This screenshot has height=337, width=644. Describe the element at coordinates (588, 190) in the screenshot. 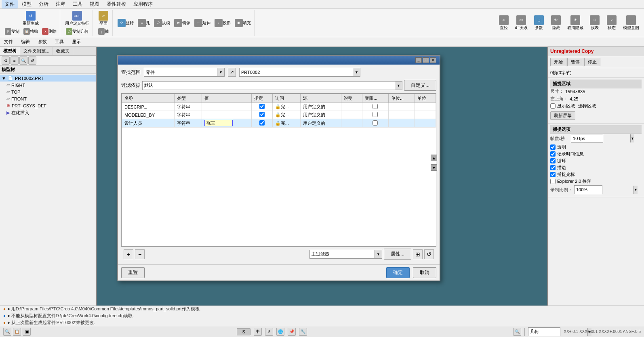

I see `scale-combo: ▼` at that location.